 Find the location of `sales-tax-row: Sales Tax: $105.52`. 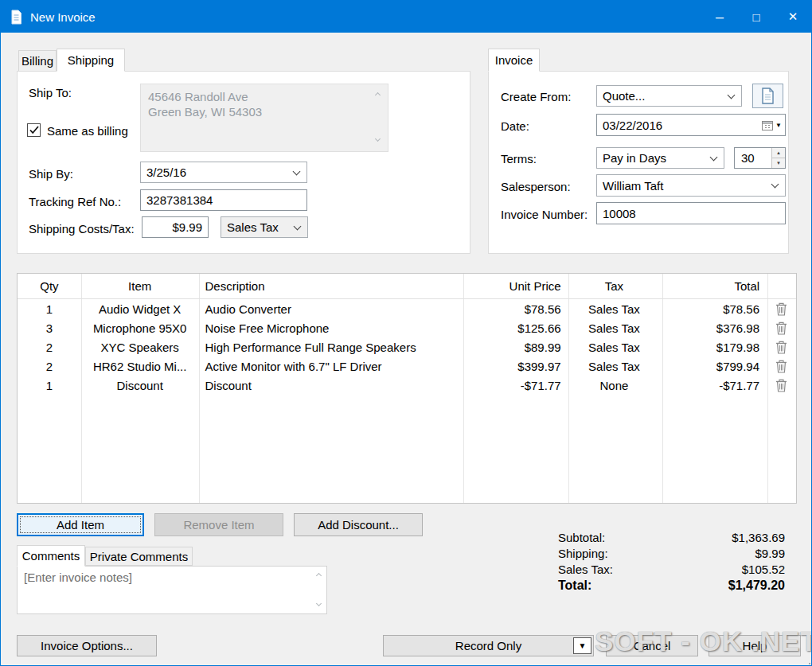

sales-tax-row: Sales Tax: $105.52 is located at coordinates (672, 570).